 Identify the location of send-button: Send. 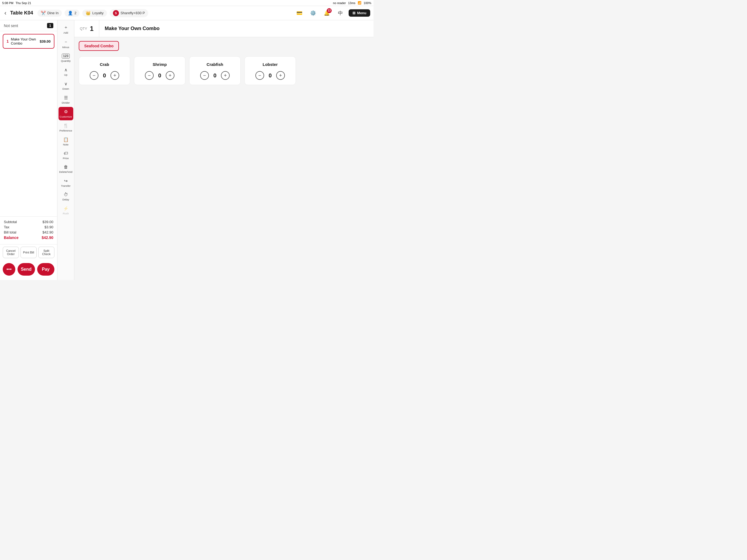
(26, 270).